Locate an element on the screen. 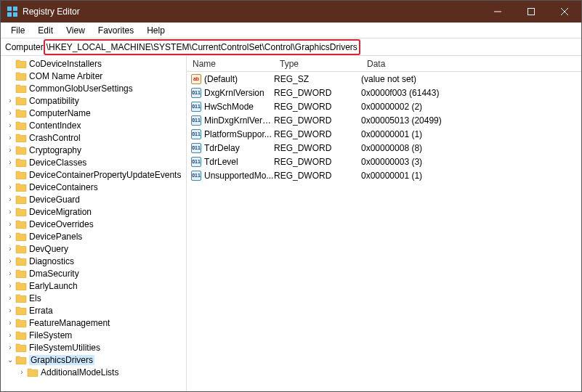 This screenshot has height=392, width=582. list-row: 011UnsupportedMo...REG_DWORD0x00000001 (… is located at coordinates (384, 176).